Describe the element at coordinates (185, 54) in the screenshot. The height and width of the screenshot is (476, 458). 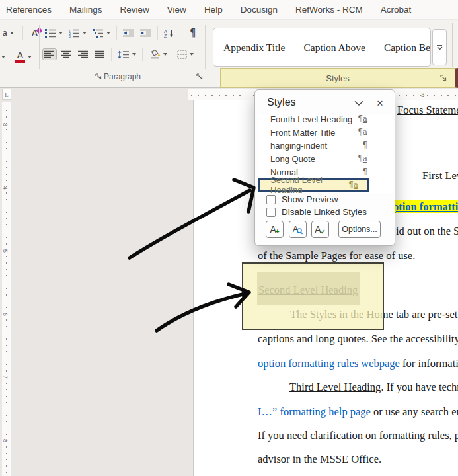
I see `borders-button` at that location.